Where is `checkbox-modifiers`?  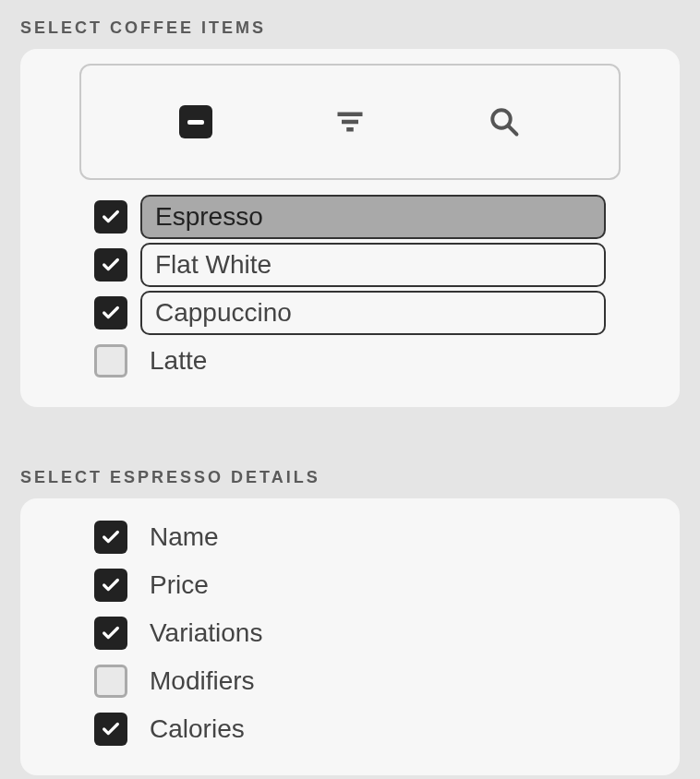
checkbox-modifiers is located at coordinates (111, 681).